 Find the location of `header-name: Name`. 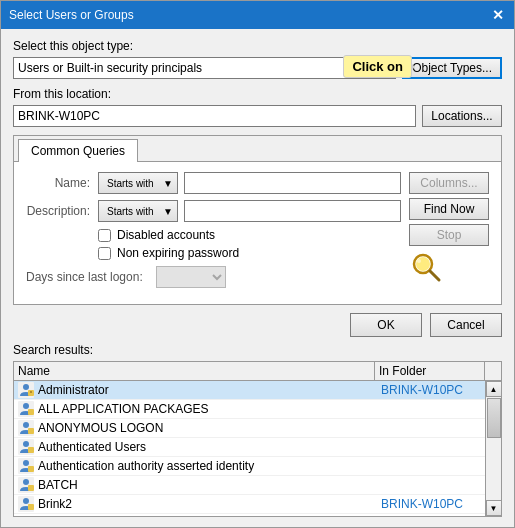

header-name: Name is located at coordinates (194, 371).